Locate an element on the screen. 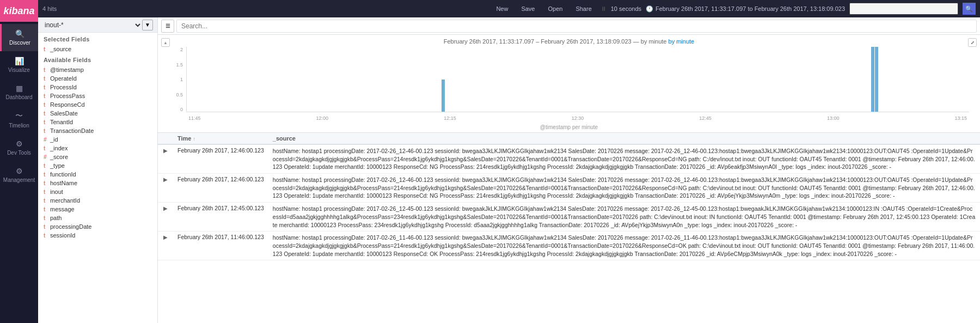 This screenshot has height=323, width=980. field-tenantid-type: t is located at coordinates (46, 122).